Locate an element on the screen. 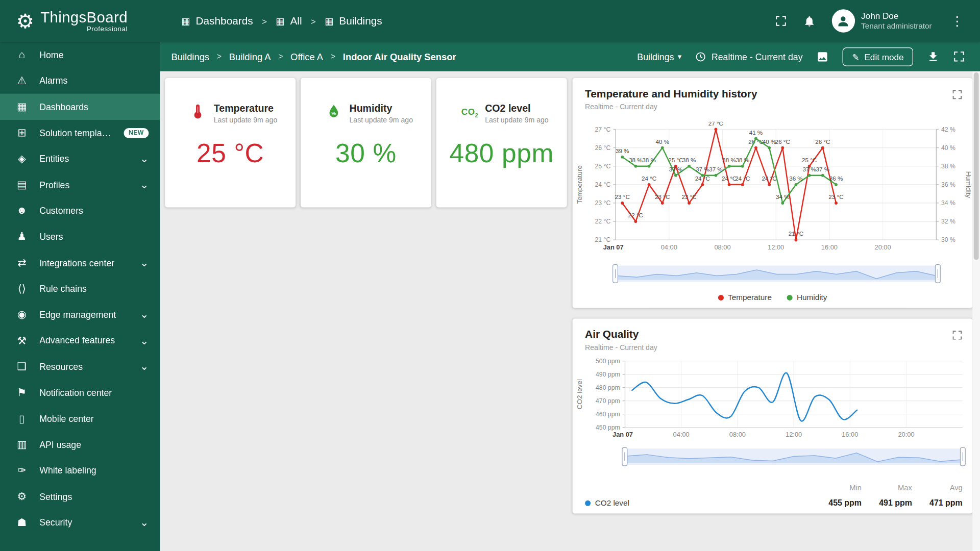 This screenshot has width=980, height=551. sidebar-item-users: ♟Users is located at coordinates (80, 237).